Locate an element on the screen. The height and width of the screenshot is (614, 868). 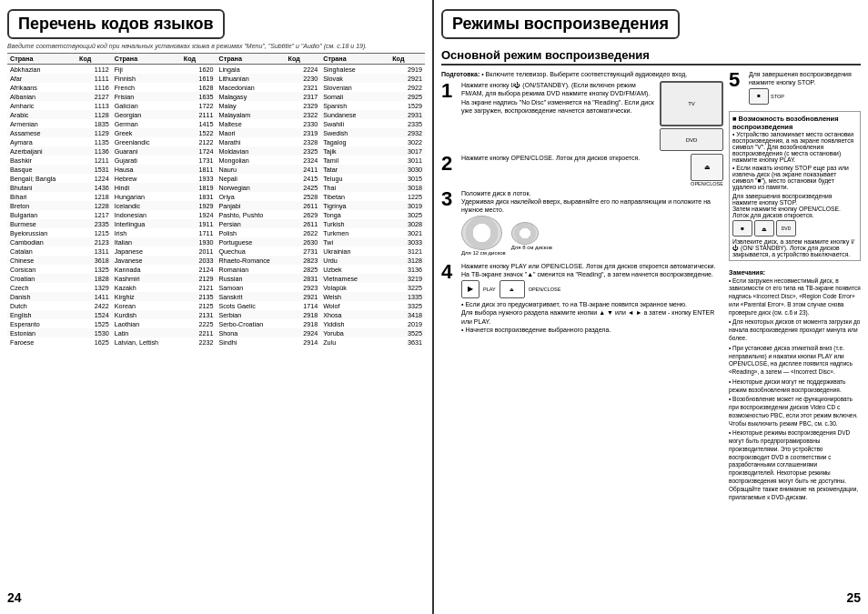
country-cell: Corsican is located at coordinates (42, 269).